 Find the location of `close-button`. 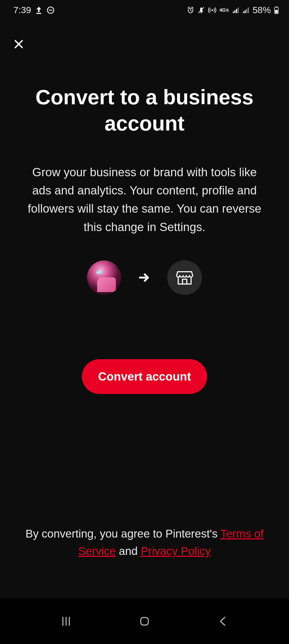

close-button is located at coordinates (19, 44).